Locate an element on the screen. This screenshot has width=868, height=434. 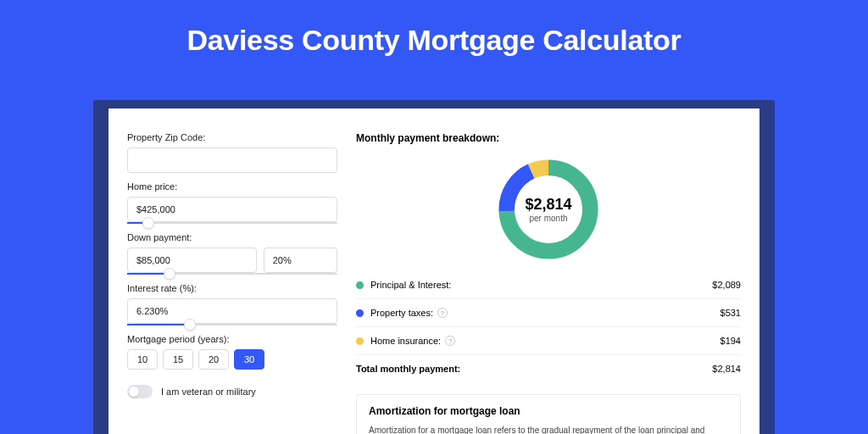
line-label: Property taxes: ? is located at coordinates (546, 313).